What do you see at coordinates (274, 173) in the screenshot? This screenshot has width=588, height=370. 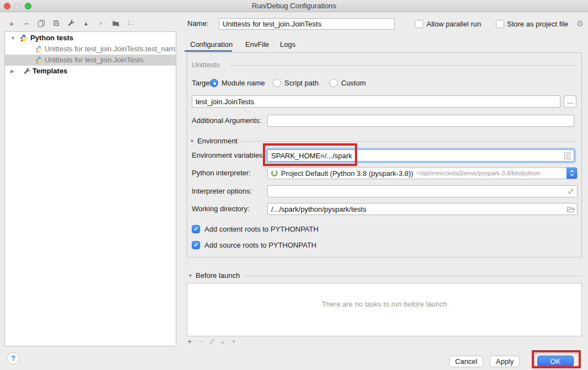 I see `conda-environment-icon` at bounding box center [274, 173].